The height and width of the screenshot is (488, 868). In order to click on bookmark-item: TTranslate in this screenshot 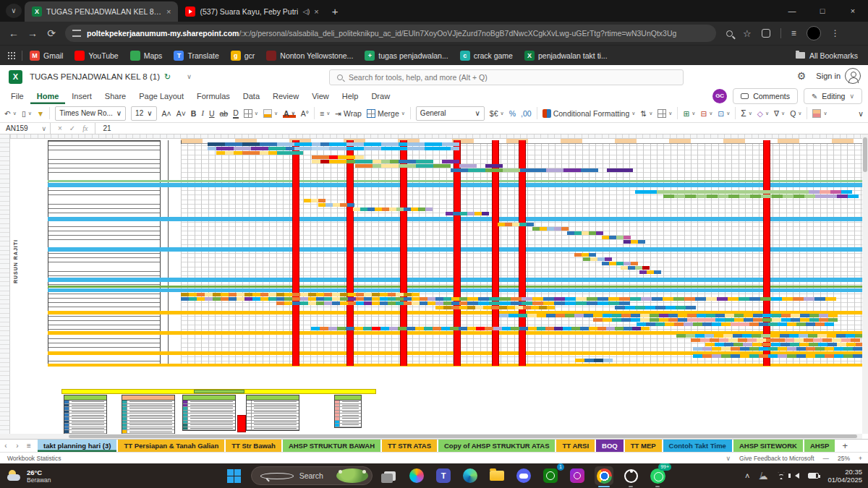, I will do `click(196, 56)`.